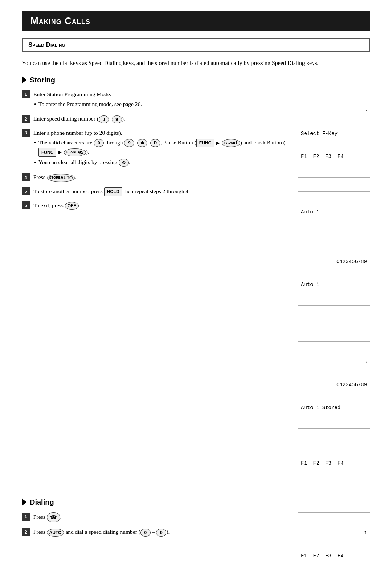 This screenshot has width=392, height=570. I want to click on key-9: 9, so click(117, 119).